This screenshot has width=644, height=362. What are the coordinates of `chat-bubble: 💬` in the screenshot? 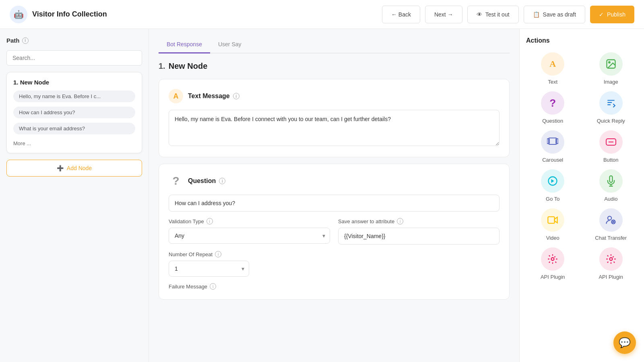 It's located at (625, 343).